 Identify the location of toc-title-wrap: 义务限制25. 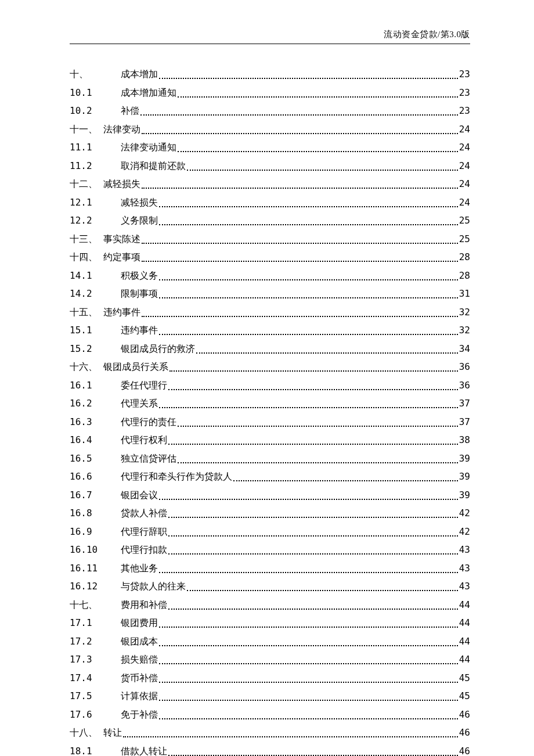
(295, 221).